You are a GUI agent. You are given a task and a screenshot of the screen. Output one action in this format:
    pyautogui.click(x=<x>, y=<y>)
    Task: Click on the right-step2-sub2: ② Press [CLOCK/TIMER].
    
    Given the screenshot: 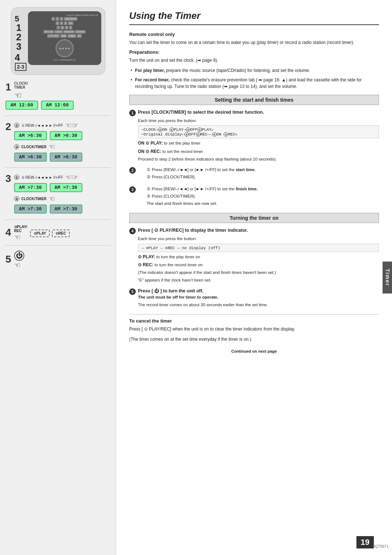 What is the action you would take?
    pyautogui.click(x=263, y=177)
    